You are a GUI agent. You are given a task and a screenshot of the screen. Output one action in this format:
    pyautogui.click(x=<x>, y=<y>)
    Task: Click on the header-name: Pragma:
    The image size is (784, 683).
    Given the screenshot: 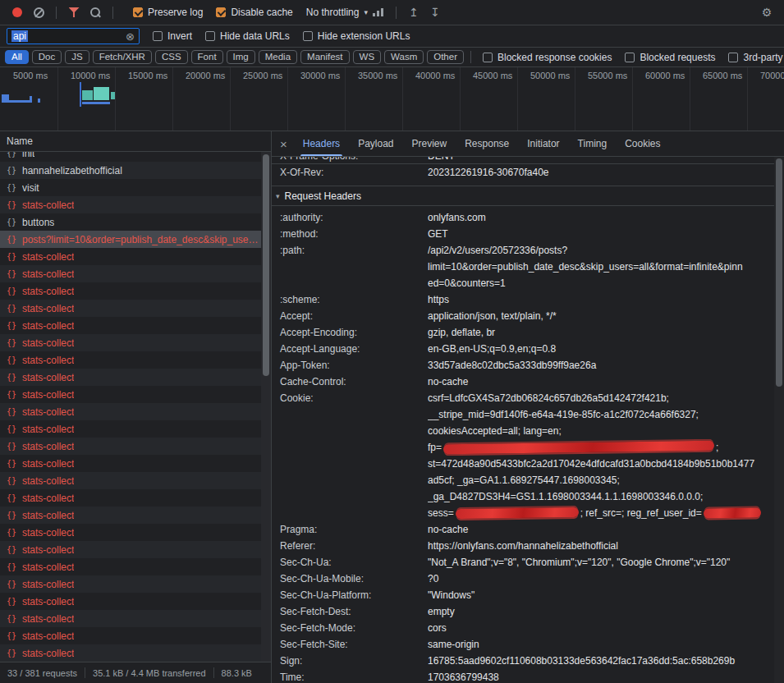 What is the action you would take?
    pyautogui.click(x=350, y=529)
    